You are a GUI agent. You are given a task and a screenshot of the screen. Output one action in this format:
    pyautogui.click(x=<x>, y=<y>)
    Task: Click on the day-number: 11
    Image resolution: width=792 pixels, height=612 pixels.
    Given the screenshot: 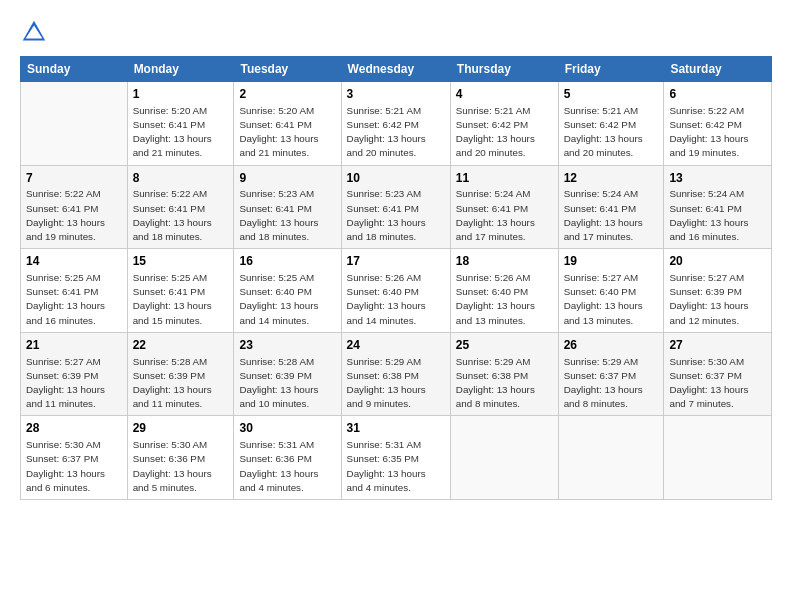 What is the action you would take?
    pyautogui.click(x=504, y=178)
    